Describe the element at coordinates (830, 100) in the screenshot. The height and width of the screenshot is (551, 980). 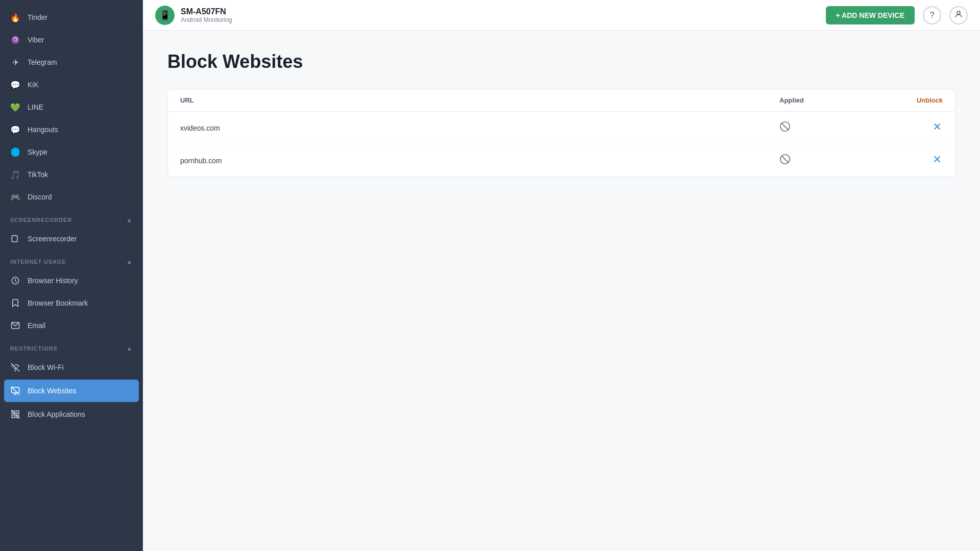
I see `col-applied: Applied` at that location.